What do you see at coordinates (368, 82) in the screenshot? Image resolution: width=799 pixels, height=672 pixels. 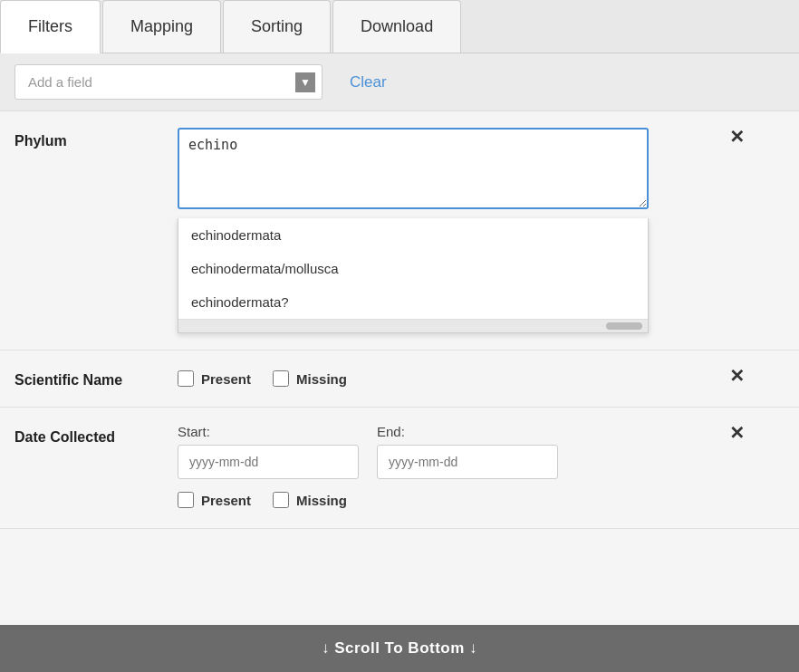 I see `clear-button: Clear` at bounding box center [368, 82].